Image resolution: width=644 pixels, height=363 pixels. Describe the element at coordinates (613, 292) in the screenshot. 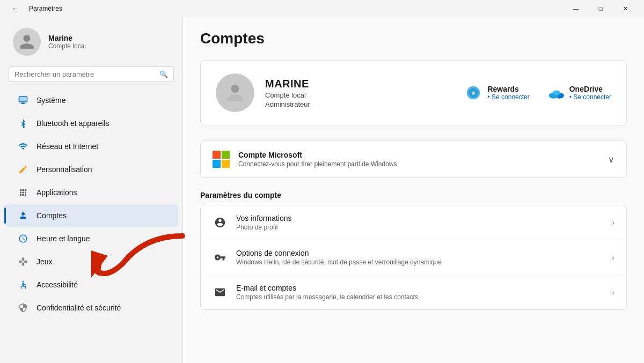

I see `email-comptes-chevron-icon: ›` at that location.